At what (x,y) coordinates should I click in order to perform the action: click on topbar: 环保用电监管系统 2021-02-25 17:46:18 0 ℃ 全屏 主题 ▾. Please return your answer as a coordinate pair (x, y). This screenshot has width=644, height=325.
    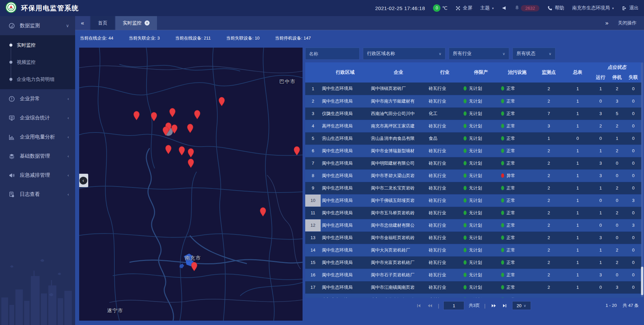
    Looking at the image, I should click on (322, 8).